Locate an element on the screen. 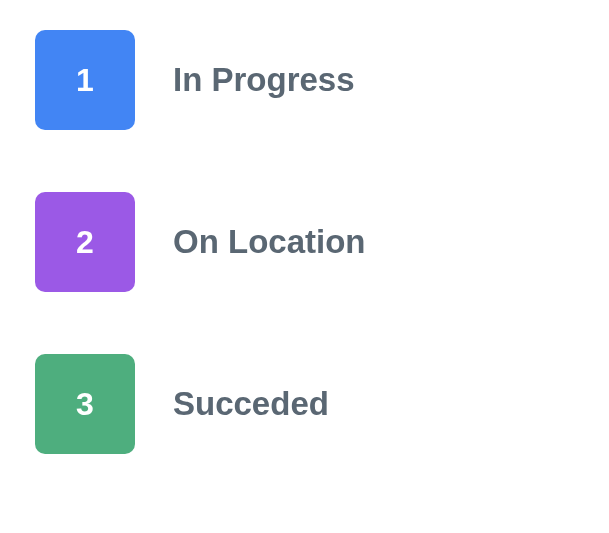  step-label: On Location is located at coordinates (270, 242).